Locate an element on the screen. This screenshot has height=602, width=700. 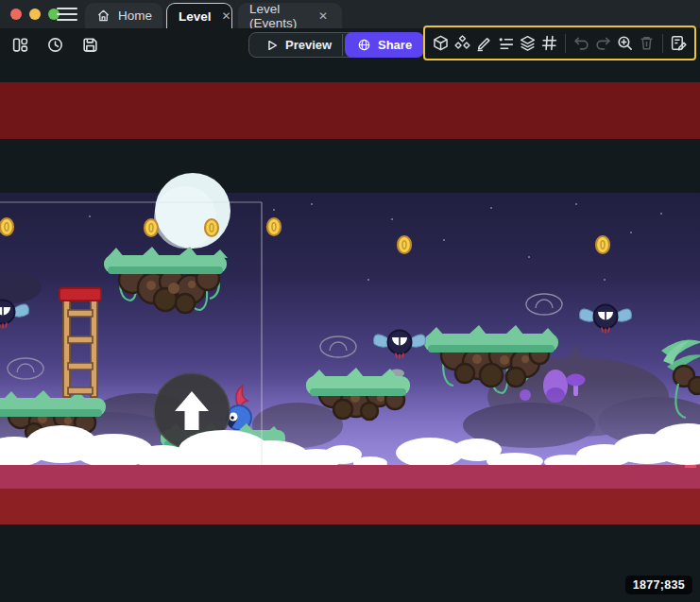
globe-icon is located at coordinates (365, 45).